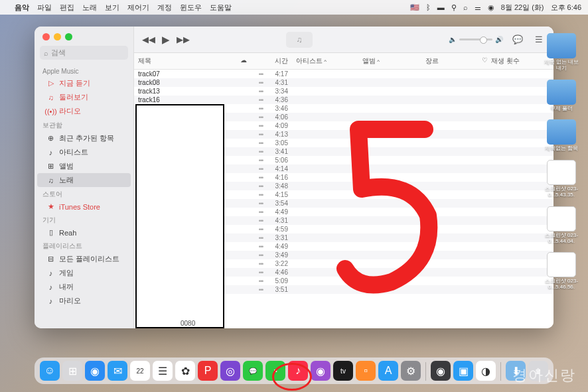 This screenshot has width=588, height=392. Describe the element at coordinates (183, 40) in the screenshot. I see `next-button: ▶▶` at that location.